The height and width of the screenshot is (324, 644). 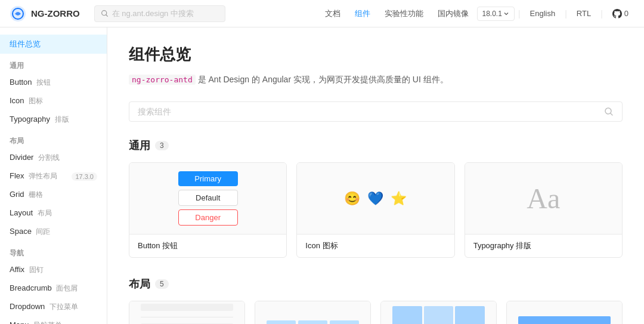 I want to click on card-typography: Aa Typography 排版, so click(x=544, y=210).